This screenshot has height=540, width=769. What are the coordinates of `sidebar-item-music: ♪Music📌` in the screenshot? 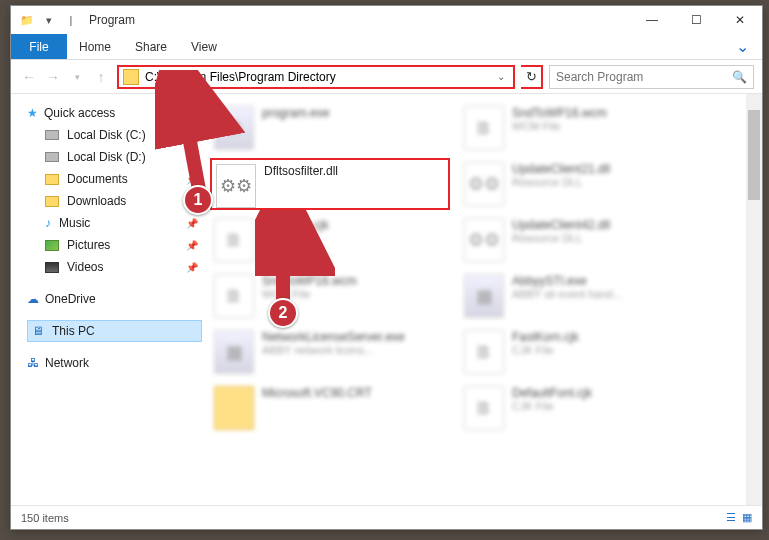 It's located at (114, 223).